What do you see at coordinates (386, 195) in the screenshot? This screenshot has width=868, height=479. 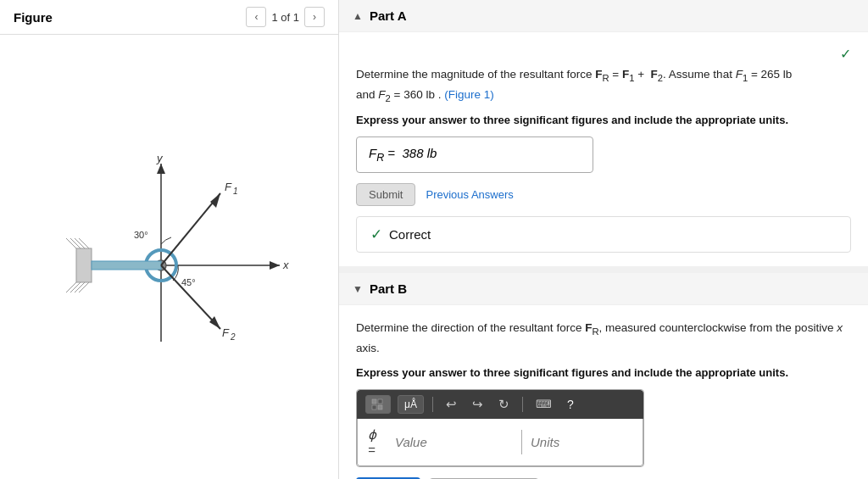 I see `part-a-submit-button: Submit` at bounding box center [386, 195].